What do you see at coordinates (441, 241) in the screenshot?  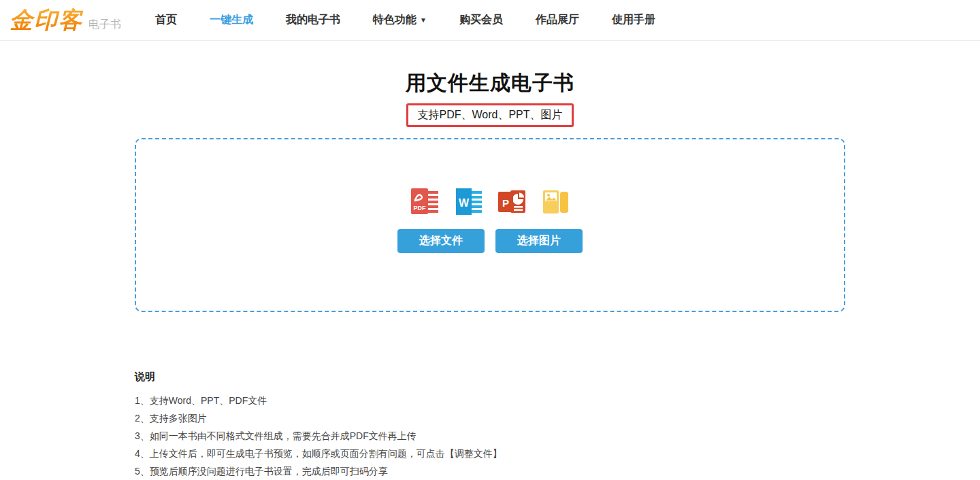 I see `select-file-button: 选择文件` at bounding box center [441, 241].